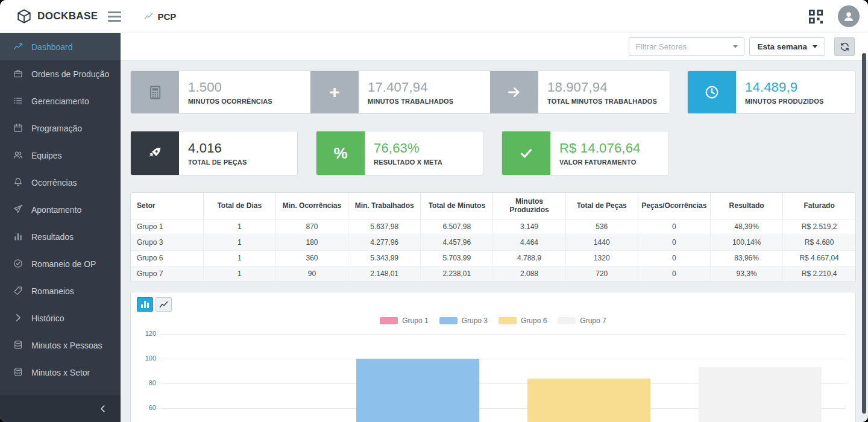 This screenshot has height=422, width=868. Describe the element at coordinates (785, 101) in the screenshot. I see `stat-label: MINUTOS PRODUZIDOS` at that location.